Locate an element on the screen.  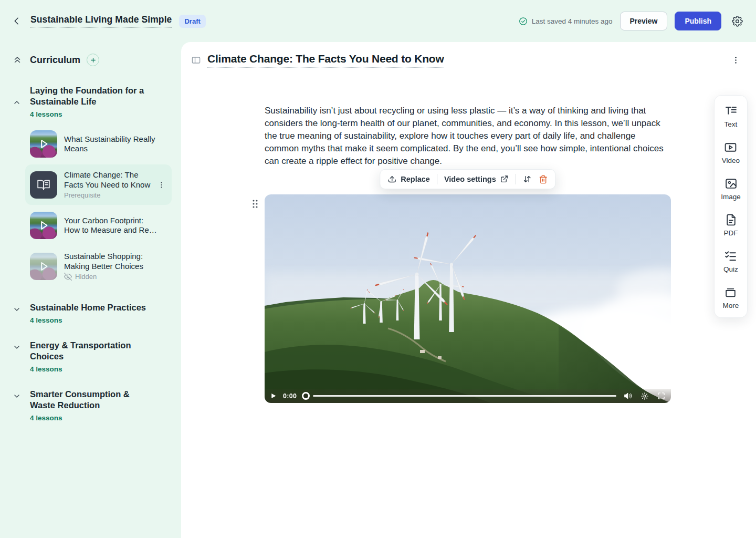
add-pdf-button: PDF is located at coordinates (731, 225).